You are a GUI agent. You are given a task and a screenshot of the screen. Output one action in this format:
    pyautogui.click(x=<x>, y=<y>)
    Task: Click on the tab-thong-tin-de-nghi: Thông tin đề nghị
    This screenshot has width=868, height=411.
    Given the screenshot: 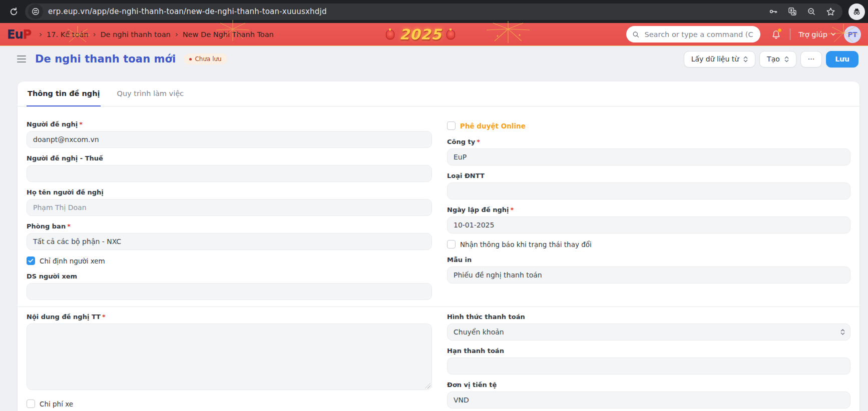 What is the action you would take?
    pyautogui.click(x=64, y=94)
    